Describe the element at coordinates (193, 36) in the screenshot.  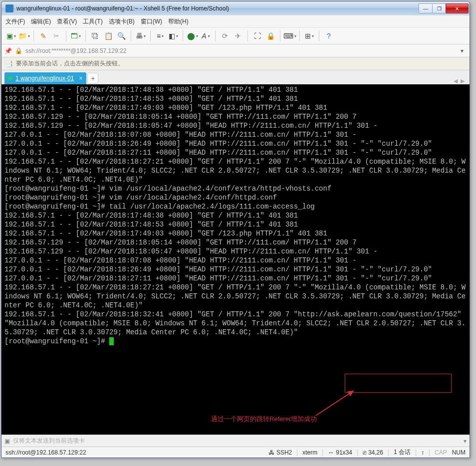
I see `transfer-button: ⬤` at that location.